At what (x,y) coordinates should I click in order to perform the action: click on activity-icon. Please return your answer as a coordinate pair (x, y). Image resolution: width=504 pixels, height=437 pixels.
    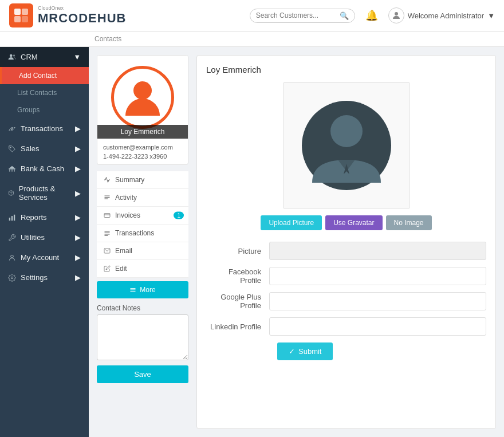
    Looking at the image, I should click on (107, 198).